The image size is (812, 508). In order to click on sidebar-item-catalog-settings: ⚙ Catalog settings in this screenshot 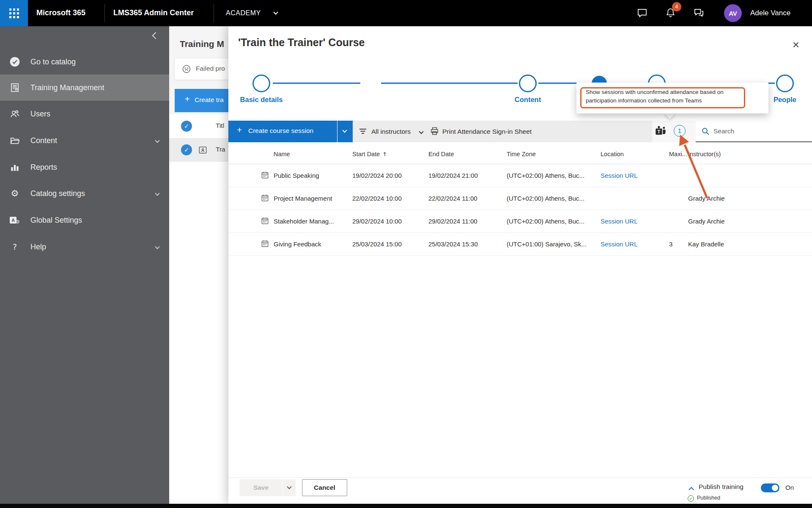, I will do `click(85, 193)`.